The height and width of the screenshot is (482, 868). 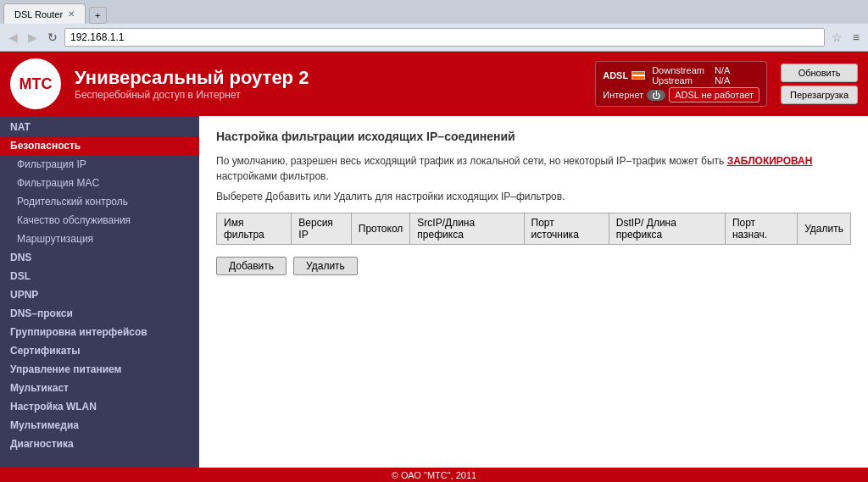 I want to click on status-values: Downstream Upstream, so click(x=678, y=75).